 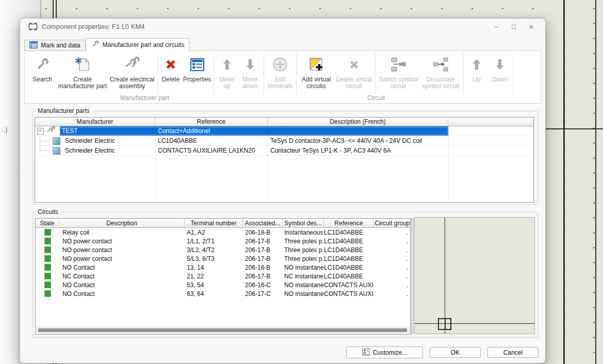 What do you see at coordinates (214, 233) in the screenshot?
I see `cell-terminal-number: A1, A2` at bounding box center [214, 233].